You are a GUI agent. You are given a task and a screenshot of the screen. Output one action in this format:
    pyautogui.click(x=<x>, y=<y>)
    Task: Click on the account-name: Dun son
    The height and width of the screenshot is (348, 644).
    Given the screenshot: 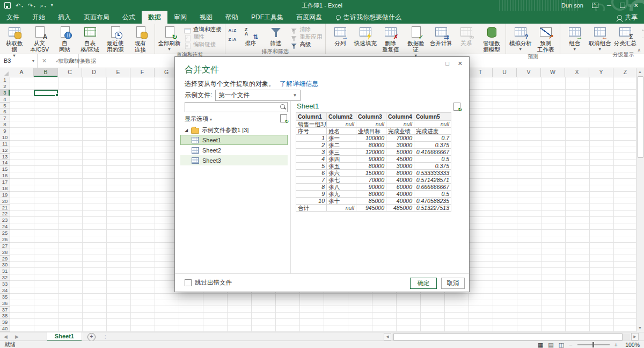 What is the action you would take?
    pyautogui.click(x=572, y=5)
    